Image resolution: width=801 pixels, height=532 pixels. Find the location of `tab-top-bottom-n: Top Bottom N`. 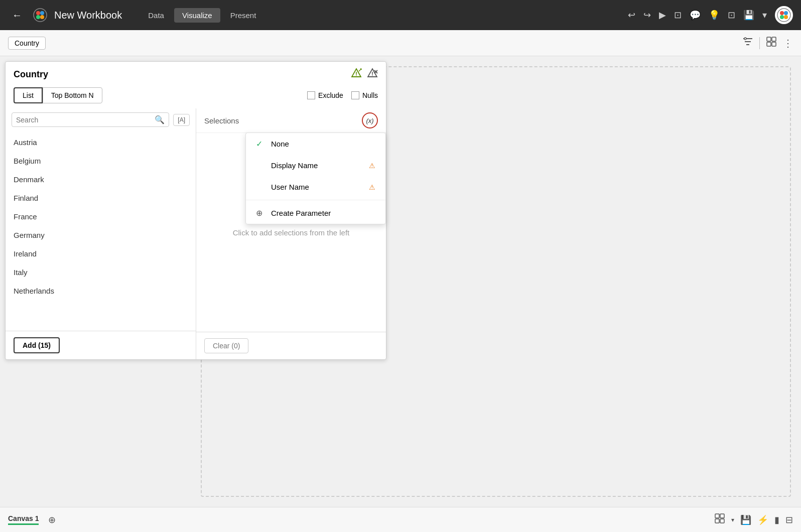

tab-top-bottom-n: Top Bottom N is located at coordinates (72, 95).